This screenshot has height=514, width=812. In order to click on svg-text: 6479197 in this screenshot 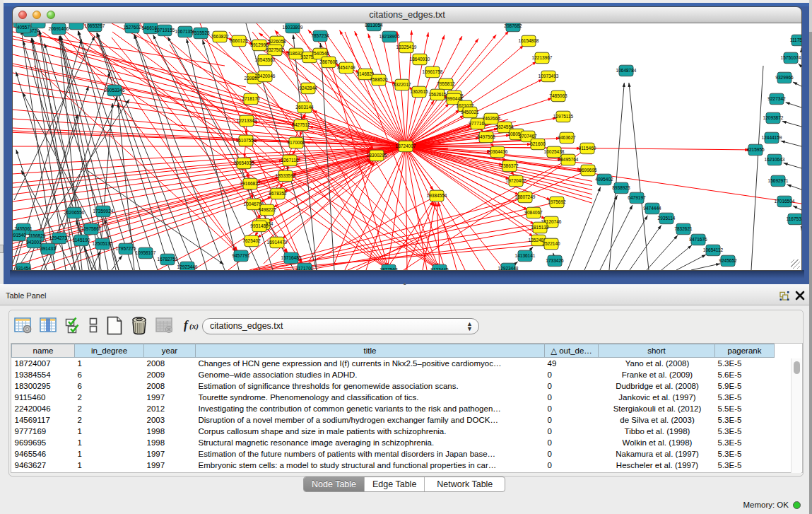, I will do `click(637, 198)`.